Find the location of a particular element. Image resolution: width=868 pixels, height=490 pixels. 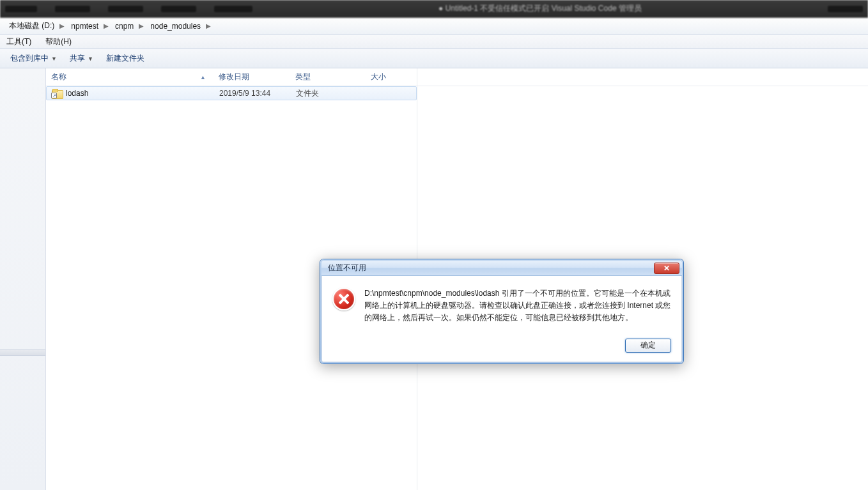

toolbar-new-folder: 新建文件夹 is located at coordinates (125, 59).